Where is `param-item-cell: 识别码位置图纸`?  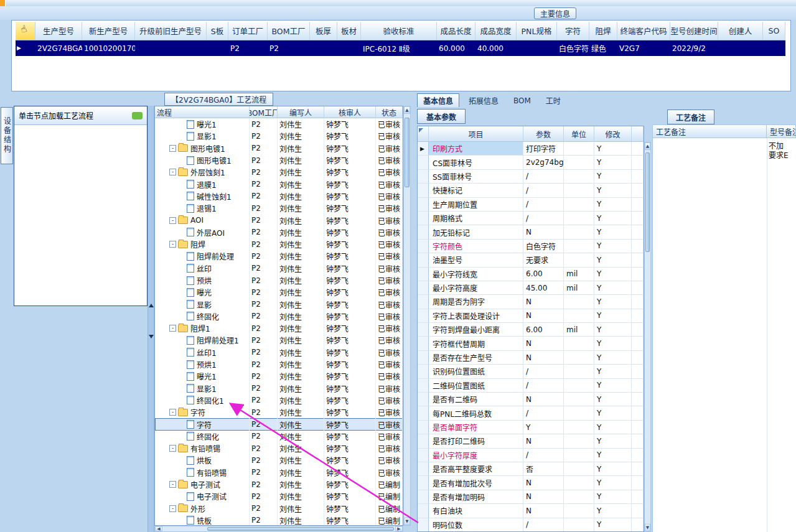
param-item-cell: 识别码位置图纸 is located at coordinates (476, 371).